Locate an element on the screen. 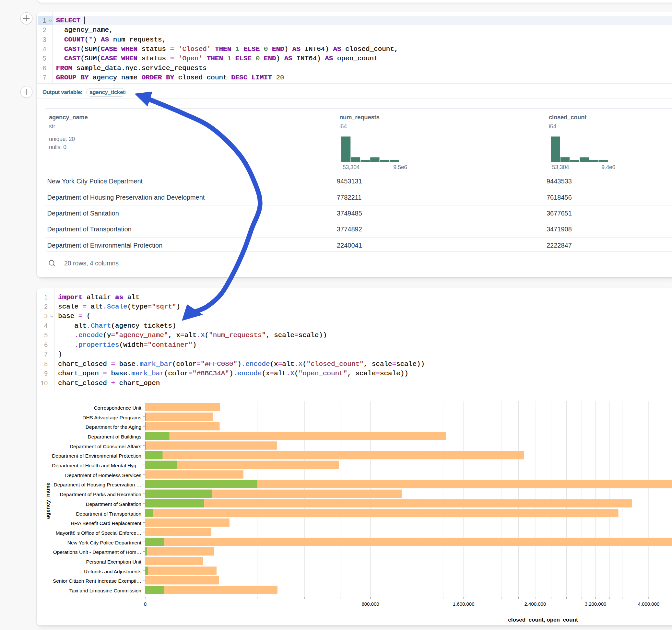  svg-text:Department of Housing Preserva: Department of Housing Preservation … is located at coordinates (97, 485).